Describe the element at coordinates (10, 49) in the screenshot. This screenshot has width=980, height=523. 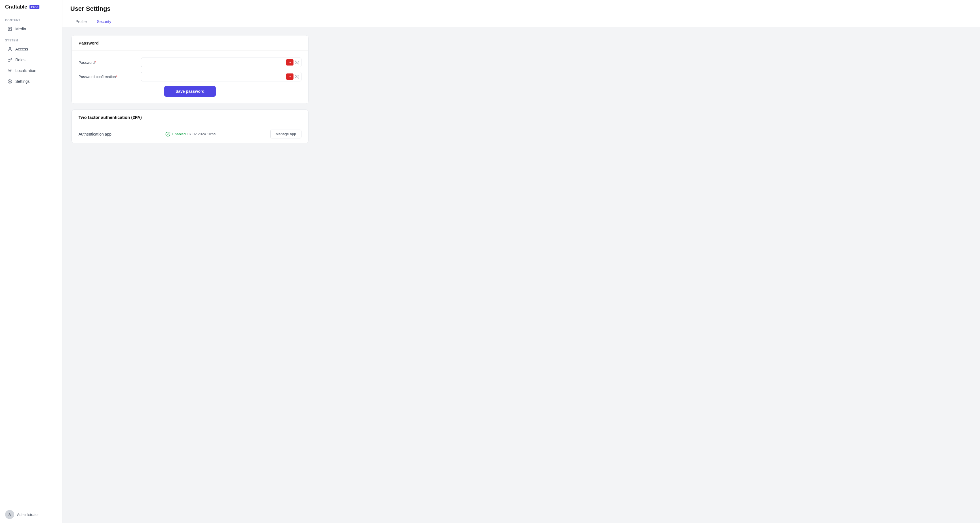
I see `user-icon` at that location.